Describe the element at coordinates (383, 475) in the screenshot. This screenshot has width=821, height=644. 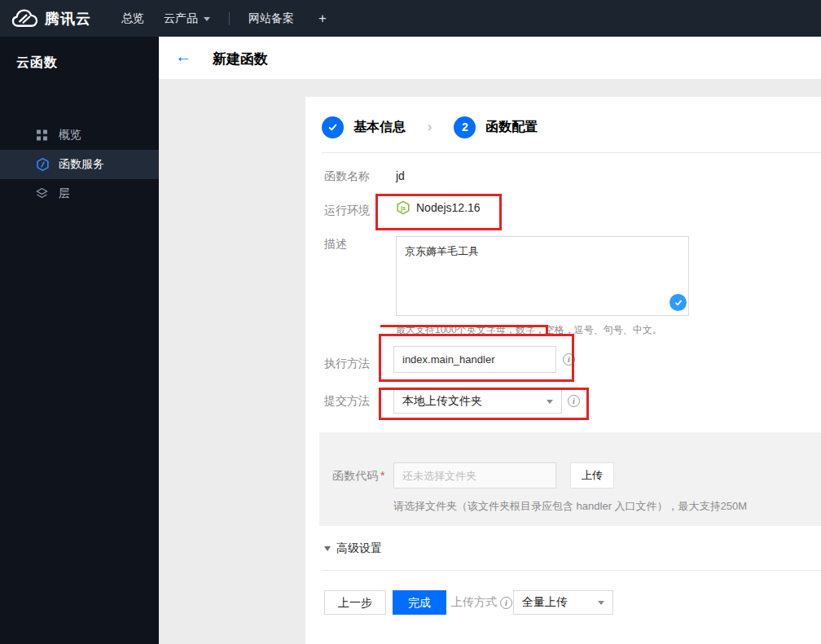
I see `required-asterisk: *` at that location.